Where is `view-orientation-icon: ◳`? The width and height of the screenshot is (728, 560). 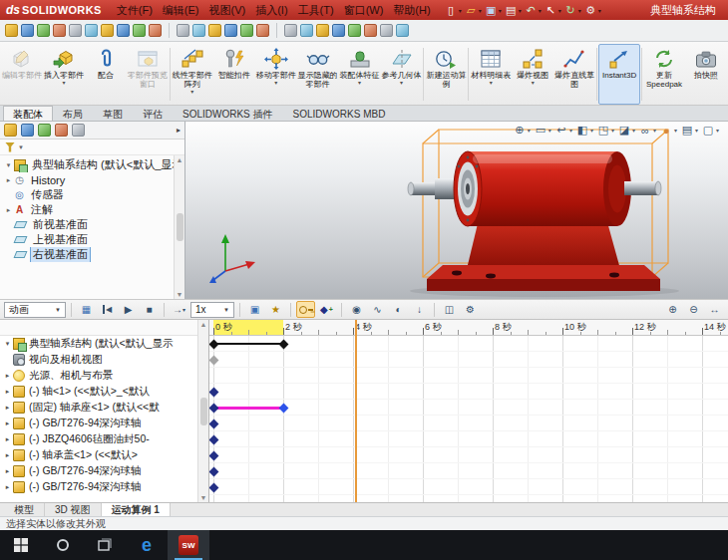
view-orientation-icon: ◳ is located at coordinates (603, 130).